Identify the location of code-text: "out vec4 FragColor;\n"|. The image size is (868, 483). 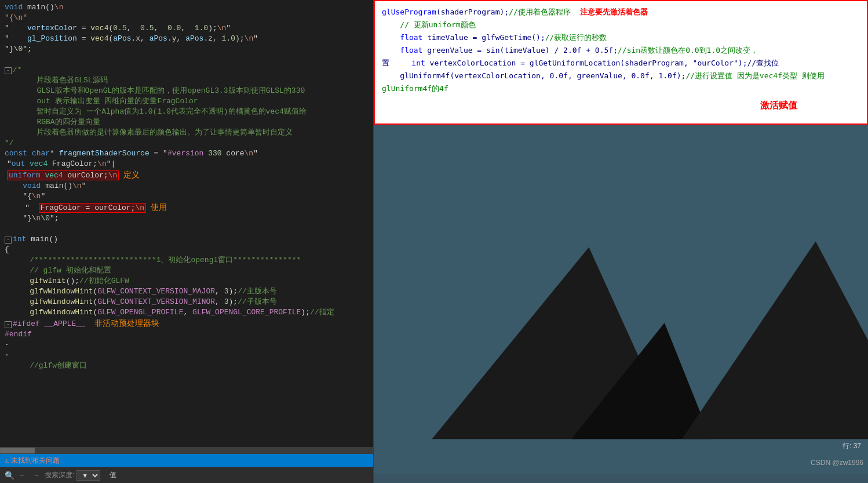
(189, 164).